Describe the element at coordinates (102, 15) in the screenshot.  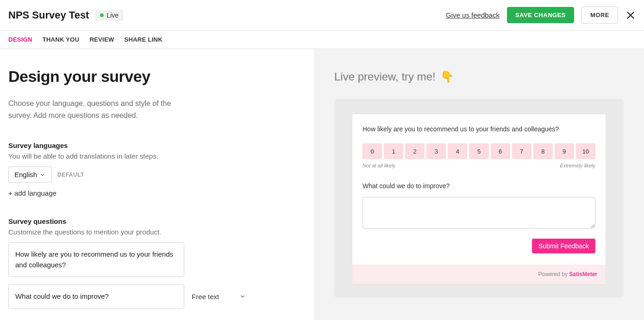
I see `live-dot-icon` at that location.